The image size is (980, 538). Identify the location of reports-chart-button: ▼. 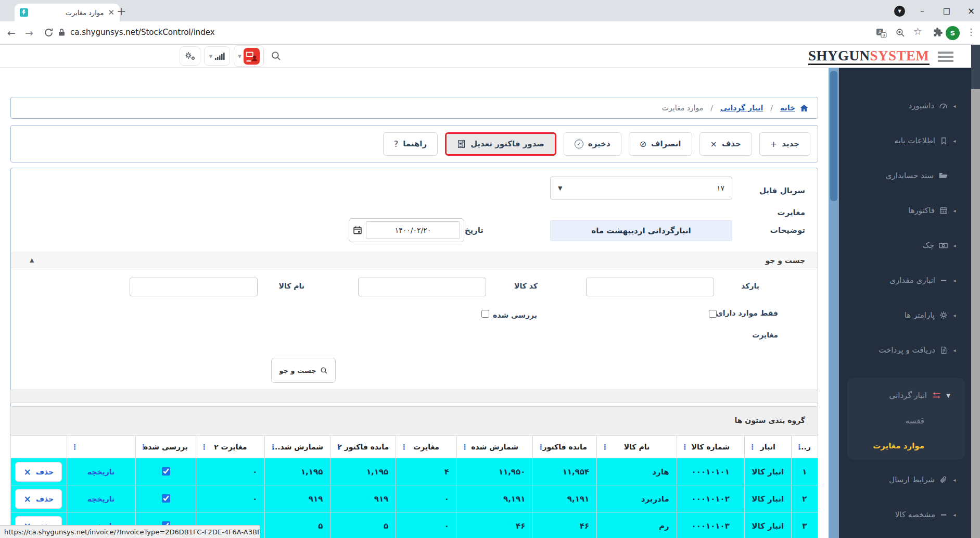
(217, 56).